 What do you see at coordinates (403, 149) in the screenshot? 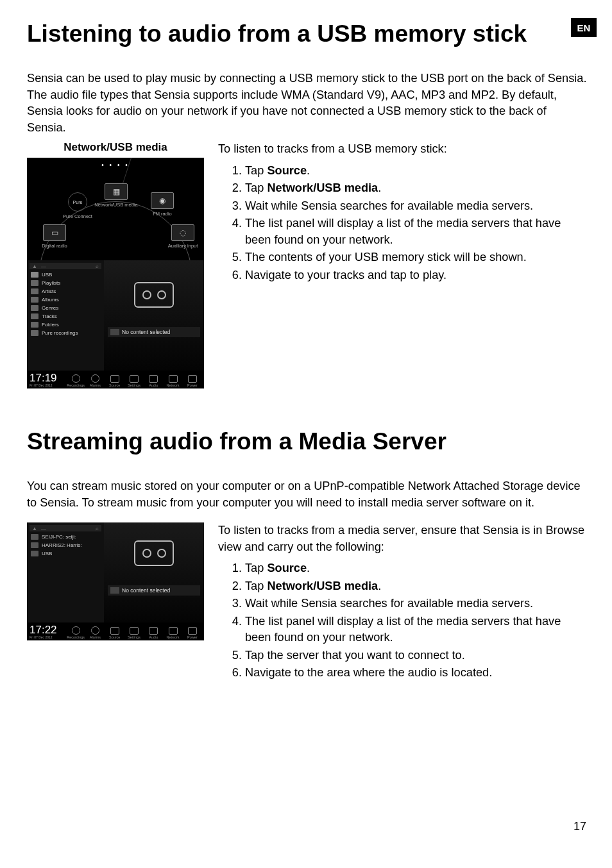
I see `lead-usb: To listen to tracks from a USB memory st…` at bounding box center [403, 149].